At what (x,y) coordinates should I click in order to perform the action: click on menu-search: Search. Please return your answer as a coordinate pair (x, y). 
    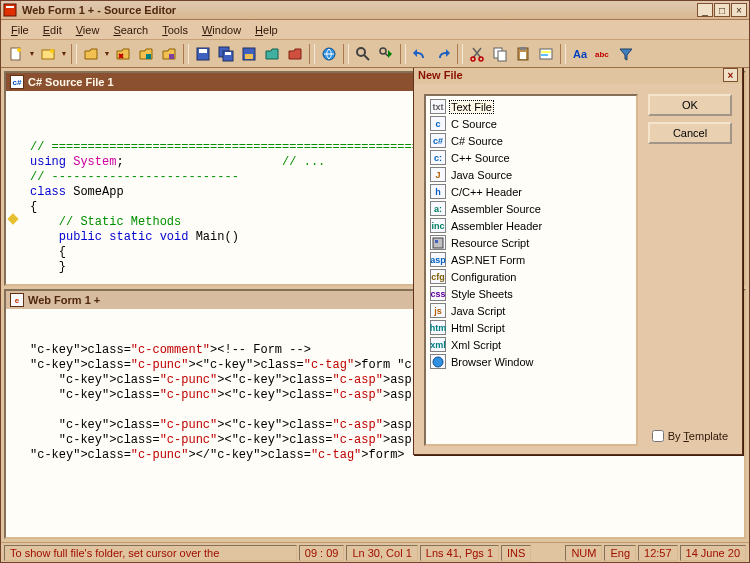
    Looking at the image, I should click on (130, 30).